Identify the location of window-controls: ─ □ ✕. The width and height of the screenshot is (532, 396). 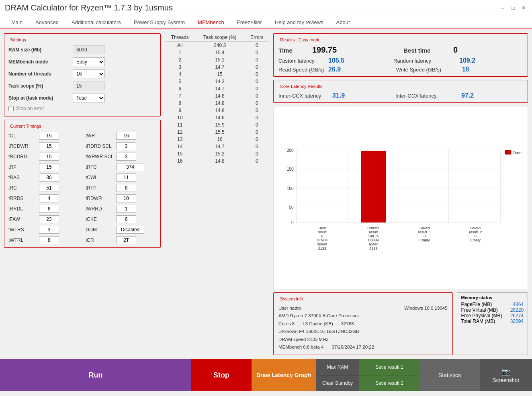
(513, 8).